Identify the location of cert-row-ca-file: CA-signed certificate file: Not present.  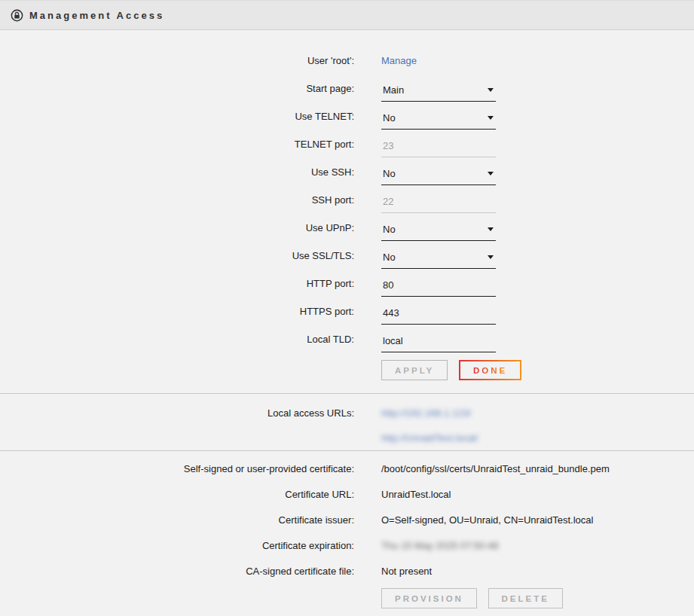
(347, 571).